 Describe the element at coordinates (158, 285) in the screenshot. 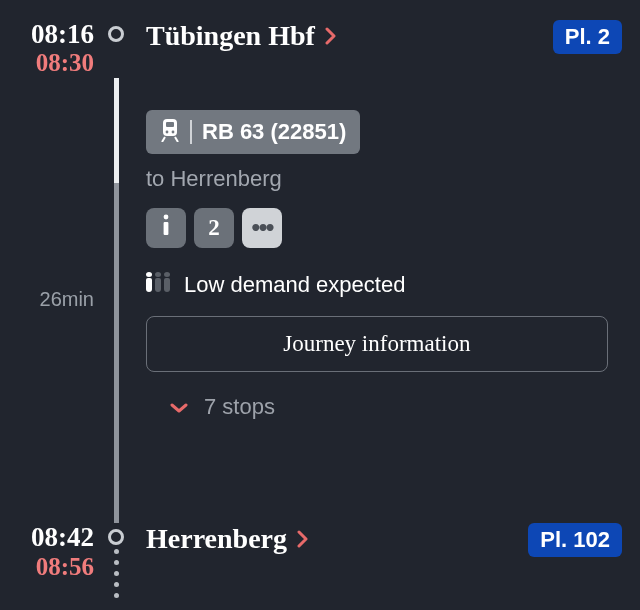

I see `demand-icon` at that location.